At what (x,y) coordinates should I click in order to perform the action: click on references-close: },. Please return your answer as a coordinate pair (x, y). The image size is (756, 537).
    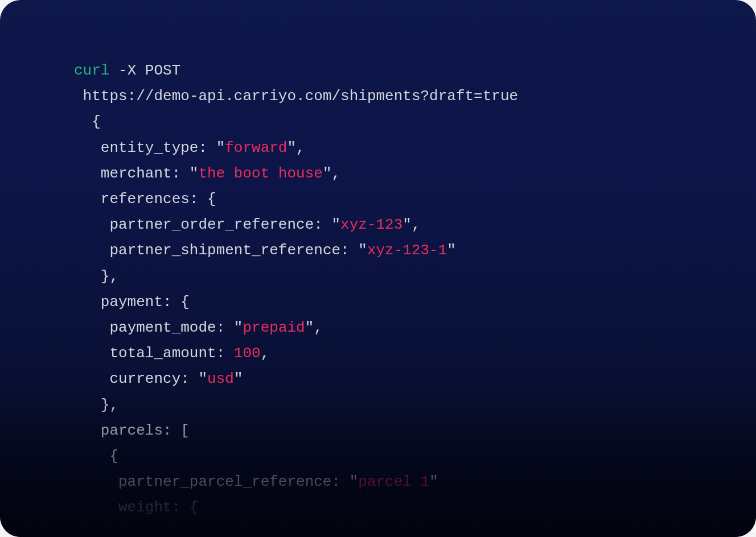
    Looking at the image, I should click on (109, 276).